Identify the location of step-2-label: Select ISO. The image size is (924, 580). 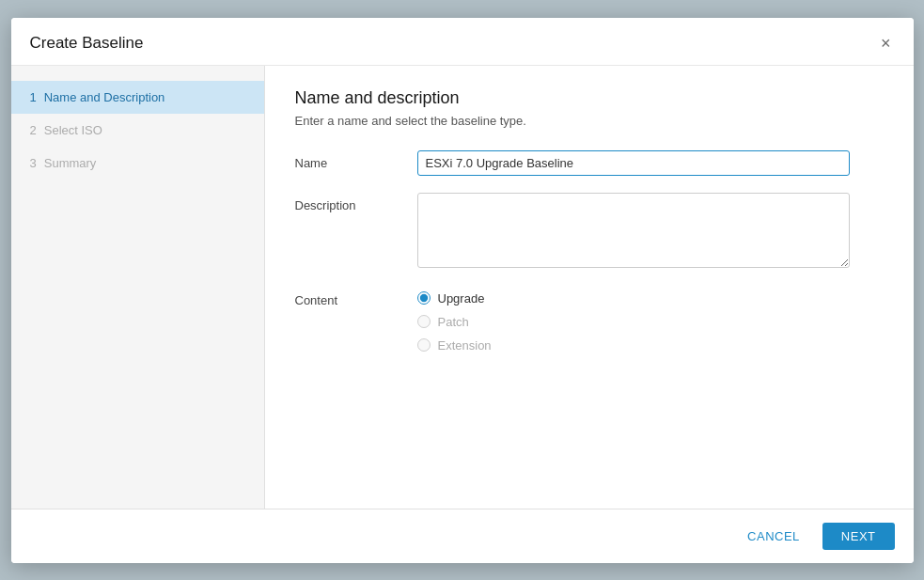
(73, 130).